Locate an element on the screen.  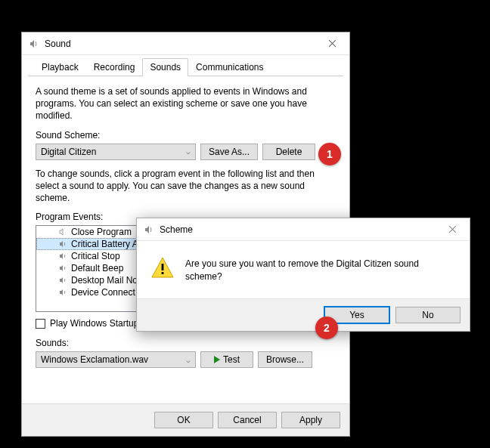
event-label: Close Program is located at coordinates (101, 232).